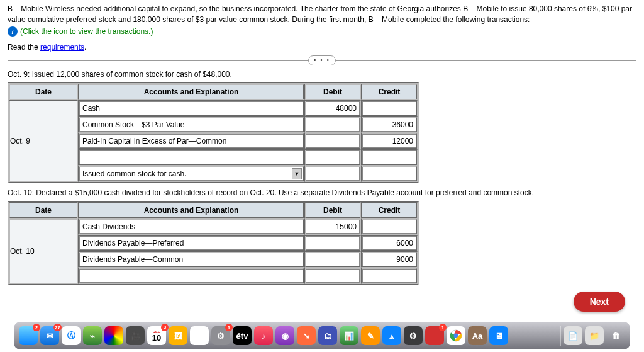  I want to click on date-cell: Oct. 10, so click(43, 251).